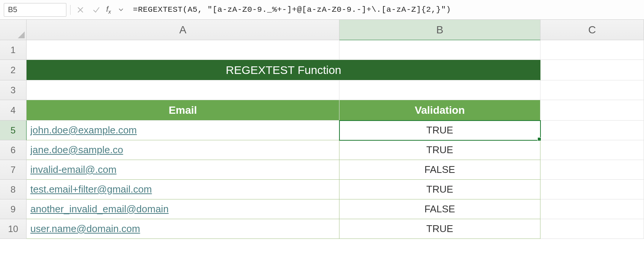 The image size is (644, 273). I want to click on title-text: REGEXTEST Function, so click(284, 70).